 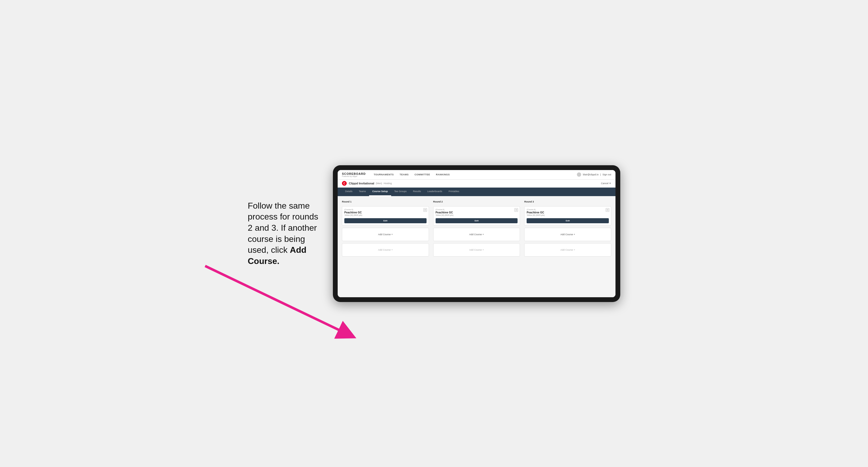 I want to click on tab-details: Details, so click(x=349, y=192).